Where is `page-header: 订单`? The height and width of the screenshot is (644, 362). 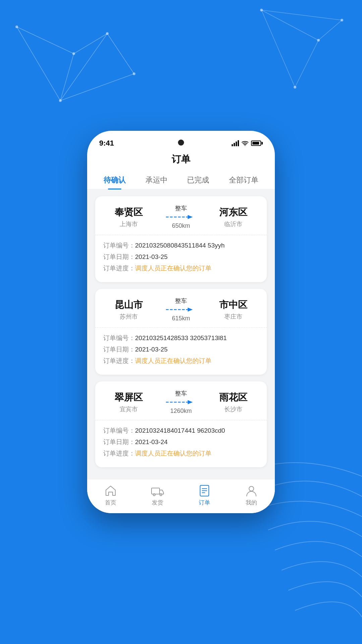 page-header: 订单 is located at coordinates (181, 160).